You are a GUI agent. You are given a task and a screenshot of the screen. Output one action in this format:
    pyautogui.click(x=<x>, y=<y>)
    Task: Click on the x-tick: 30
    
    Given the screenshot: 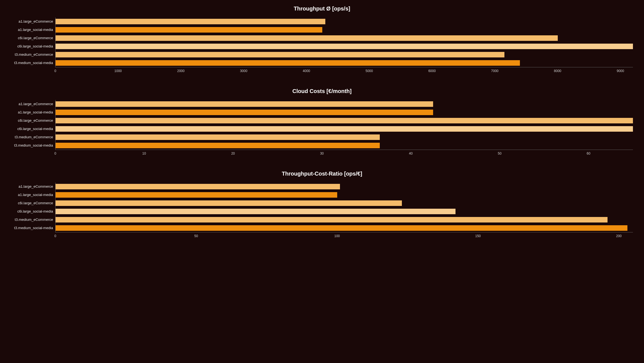 What is the action you would take?
    pyautogui.click(x=322, y=153)
    